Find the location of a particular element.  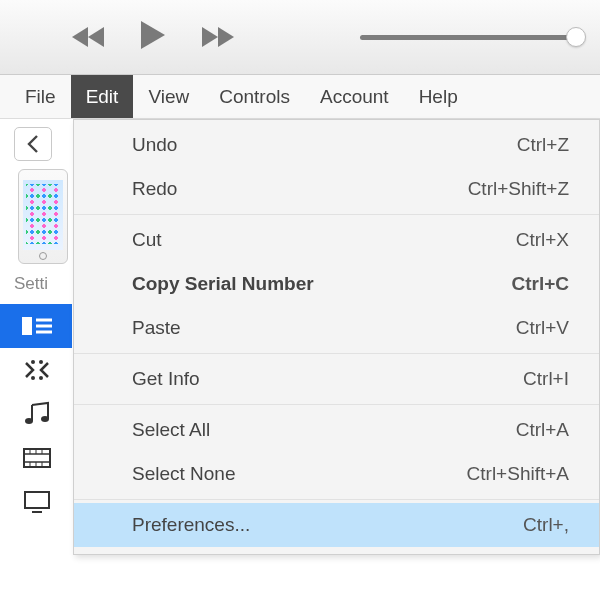

transport-controls is located at coordinates (153, 38).